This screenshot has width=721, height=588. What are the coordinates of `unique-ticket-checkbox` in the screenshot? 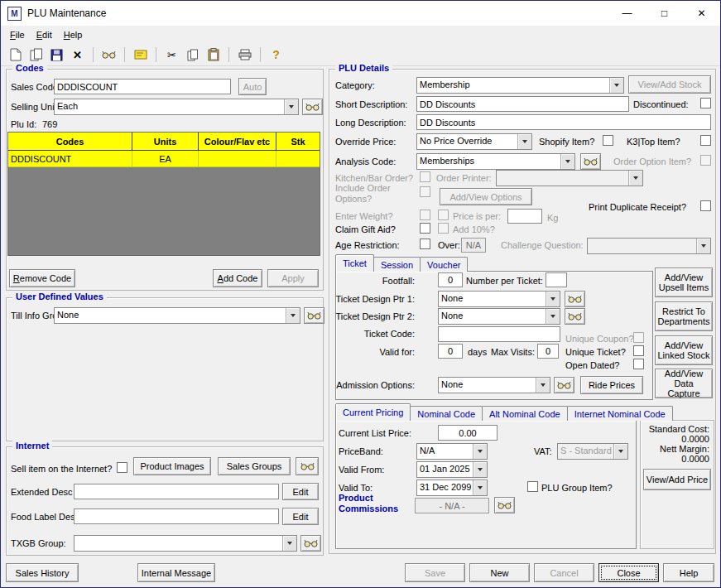 It's located at (639, 351).